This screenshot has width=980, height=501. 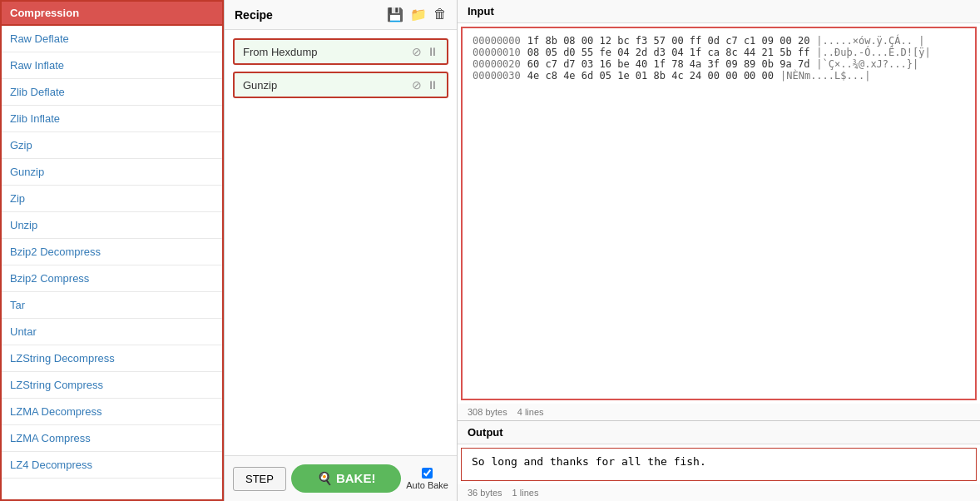 I want to click on output-area: So long and thanks for all the fish., so click(x=719, y=464).